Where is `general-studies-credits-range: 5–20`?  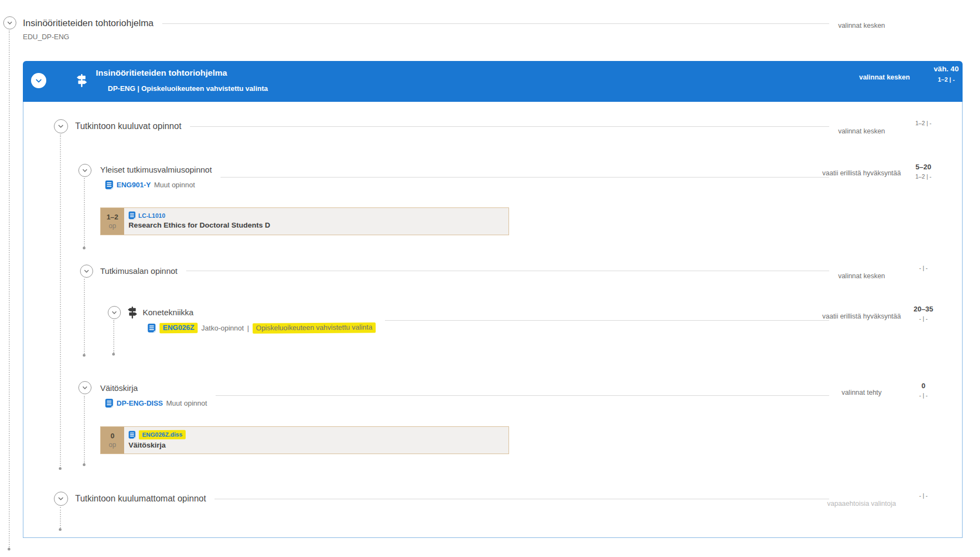 general-studies-credits-range: 5–20 is located at coordinates (923, 167).